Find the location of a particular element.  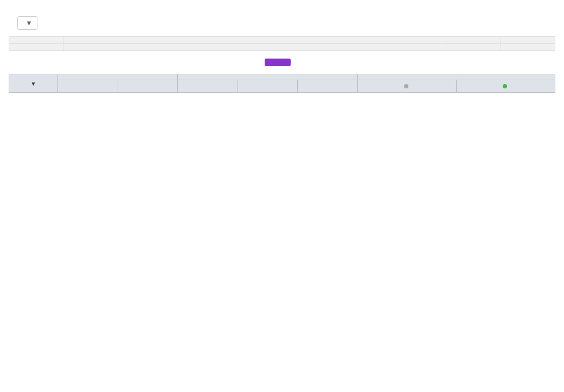

load-filter-link is located at coordinates (457, 47).